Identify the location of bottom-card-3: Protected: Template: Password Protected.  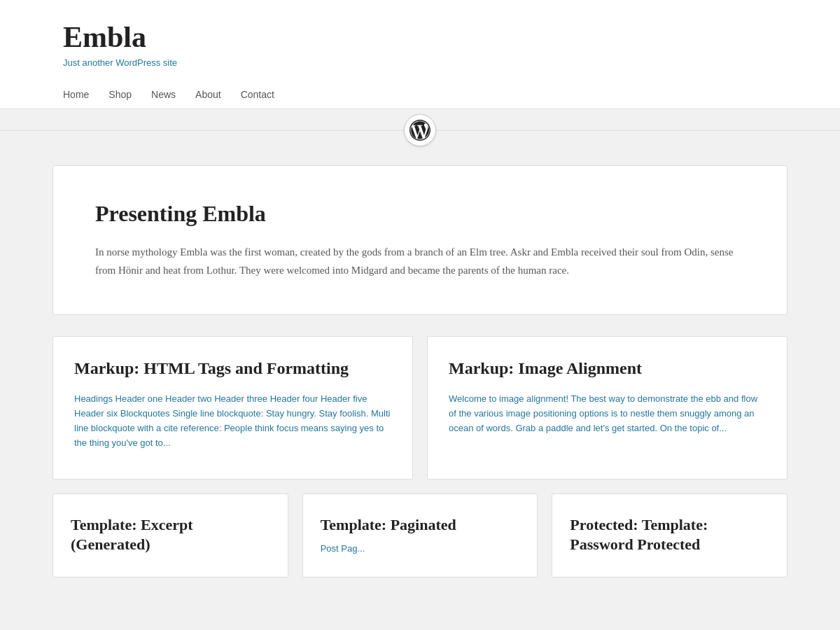
(669, 536).